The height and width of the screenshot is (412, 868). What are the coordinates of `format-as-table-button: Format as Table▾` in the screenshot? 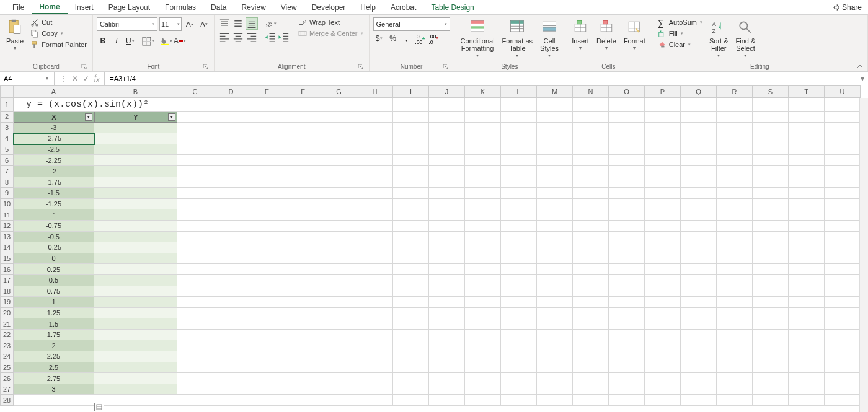 It's located at (518, 38).